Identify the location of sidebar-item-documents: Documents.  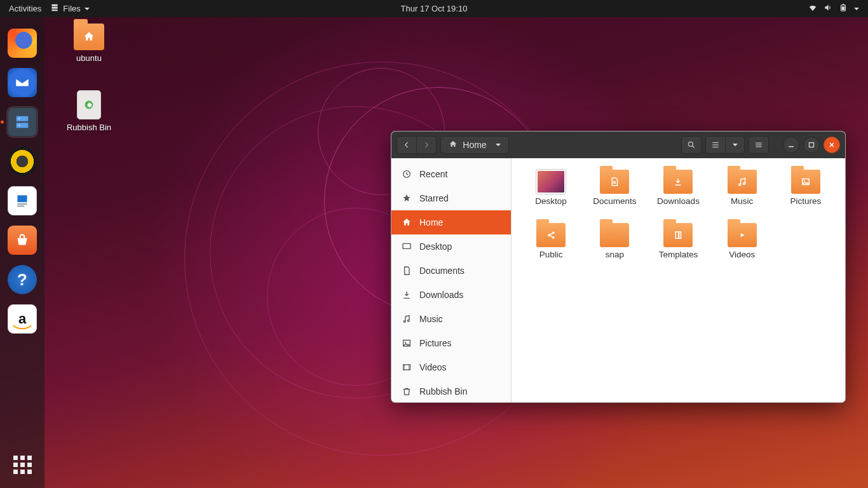
(451, 271).